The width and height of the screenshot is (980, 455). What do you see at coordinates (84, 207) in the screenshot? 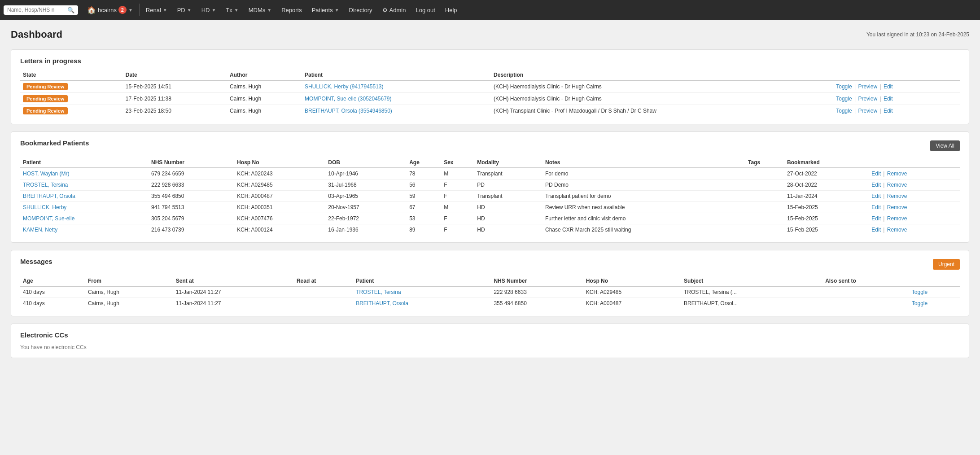
I see `bk-patient: SHULLICK, Herby` at bounding box center [84, 207].